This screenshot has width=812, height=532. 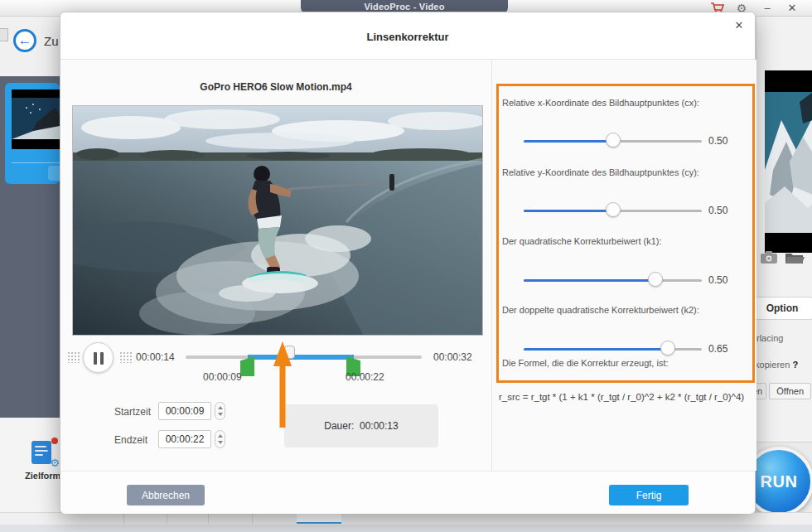 What do you see at coordinates (625, 103) in the screenshot?
I see `slider-label-cx: Relative x-Koordinate des Bildhauptpunkt…` at bounding box center [625, 103].